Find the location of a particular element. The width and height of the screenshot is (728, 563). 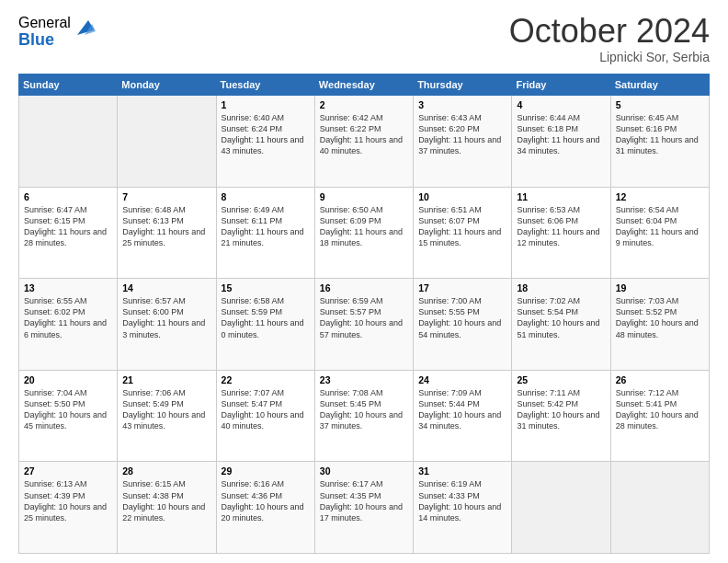

day-number: 4 is located at coordinates (561, 105).